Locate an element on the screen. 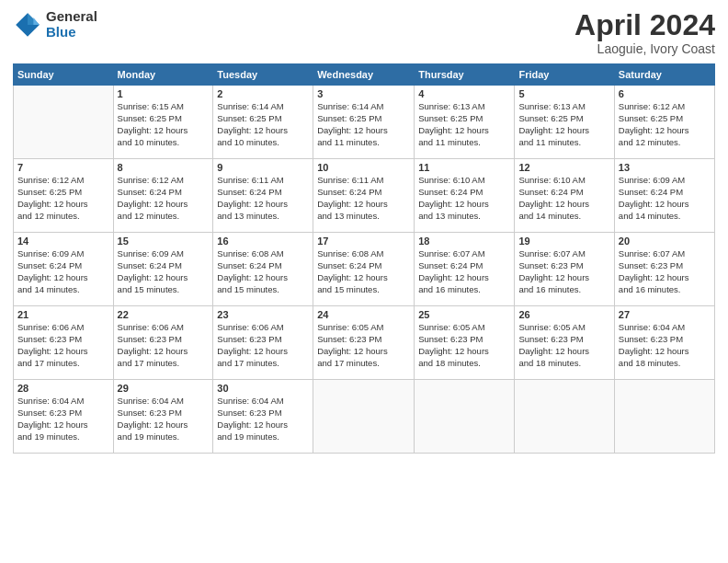 The image size is (728, 563). day-number: 16 is located at coordinates (263, 241).